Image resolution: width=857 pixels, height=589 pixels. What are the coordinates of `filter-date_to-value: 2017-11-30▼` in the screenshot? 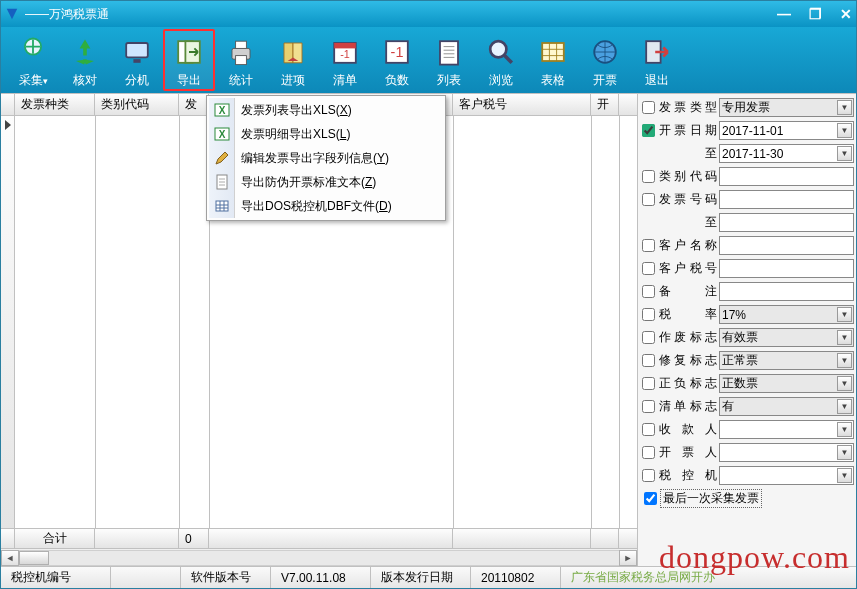 It's located at (786, 154).